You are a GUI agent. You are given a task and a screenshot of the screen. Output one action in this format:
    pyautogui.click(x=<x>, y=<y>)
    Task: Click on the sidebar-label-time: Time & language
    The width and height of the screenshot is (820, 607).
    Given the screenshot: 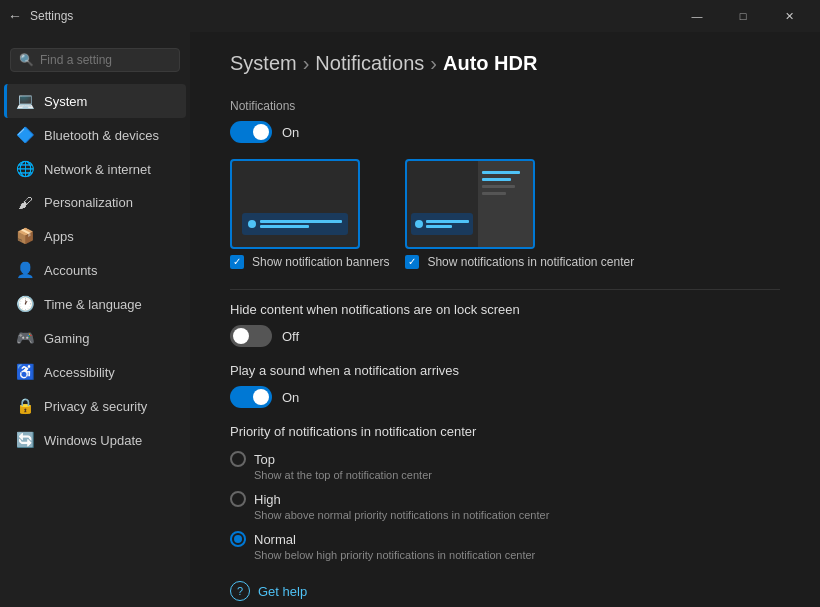 What is the action you would take?
    pyautogui.click(x=93, y=304)
    